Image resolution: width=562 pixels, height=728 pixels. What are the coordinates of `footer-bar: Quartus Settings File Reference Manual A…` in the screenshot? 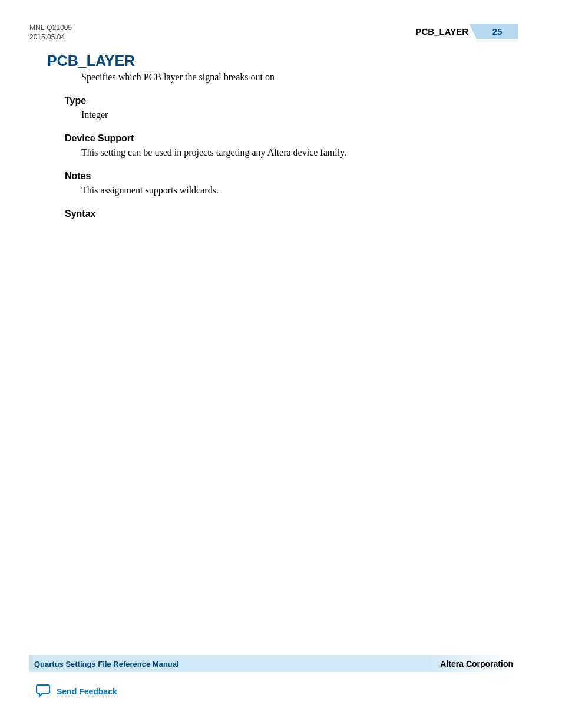 It's located at (273, 664).